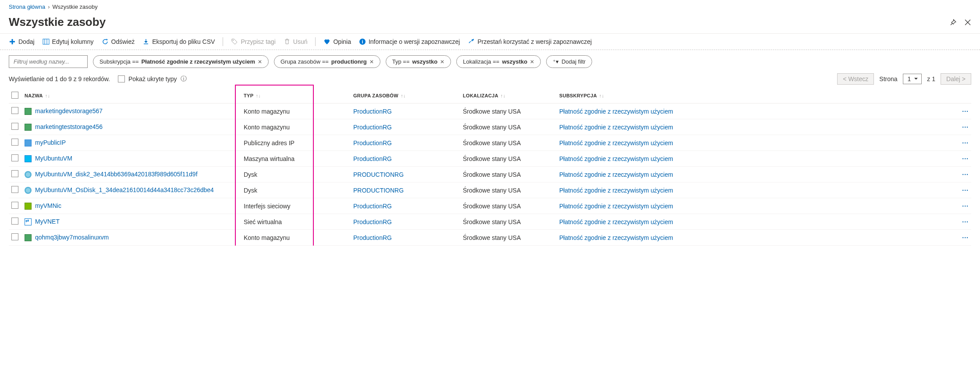  What do you see at coordinates (22, 42) in the screenshot?
I see `add-button: Dodaj` at bounding box center [22, 42].